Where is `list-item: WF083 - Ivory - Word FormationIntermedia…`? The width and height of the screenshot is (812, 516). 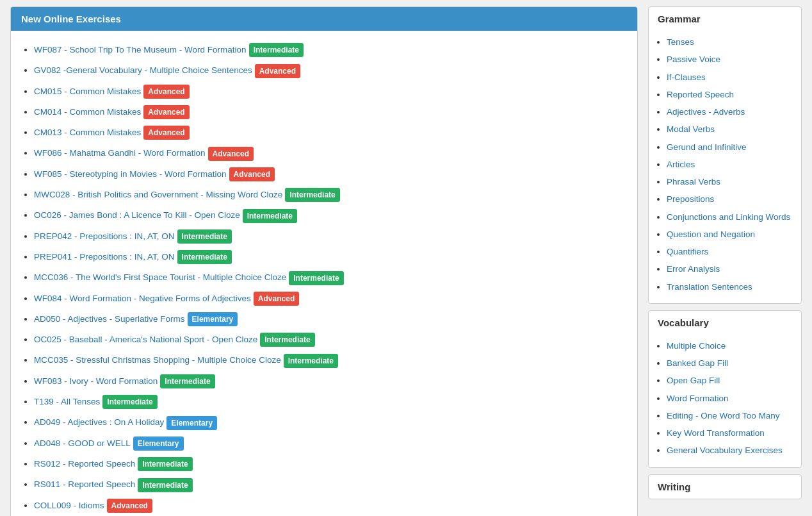 list-item: WF083 - Ivory - Word FormationIntermedia… is located at coordinates (330, 381).